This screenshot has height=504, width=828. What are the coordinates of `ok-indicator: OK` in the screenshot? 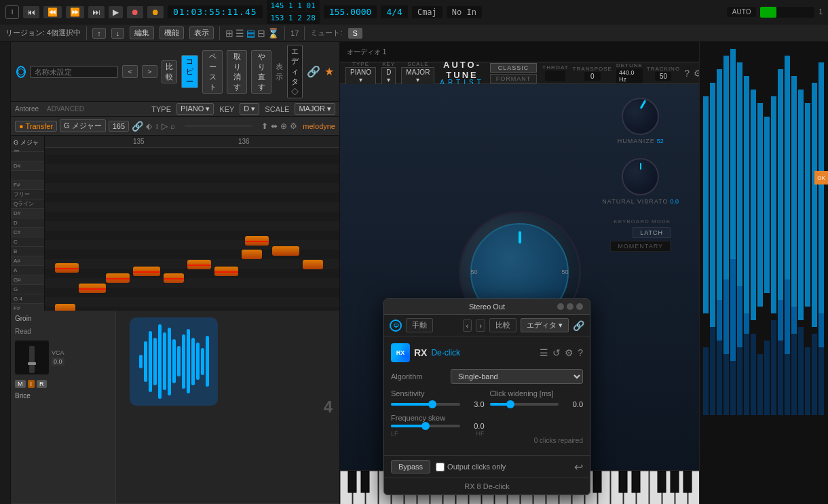 It's located at (821, 178).